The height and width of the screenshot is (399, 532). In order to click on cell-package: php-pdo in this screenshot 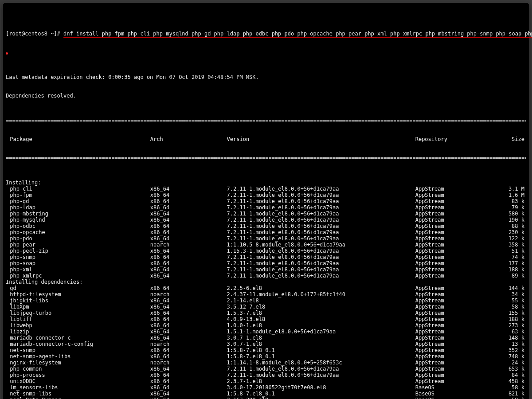, I will do `click(78, 239)`.